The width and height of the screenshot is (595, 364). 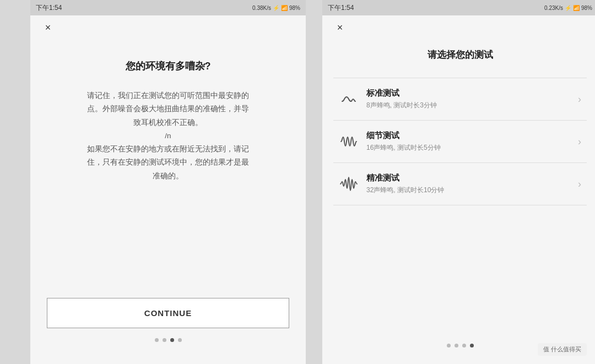 I want to click on status-bar-1: 下午1:54 0.38K/s ⚡ 📶 98%, so click(x=168, y=8).